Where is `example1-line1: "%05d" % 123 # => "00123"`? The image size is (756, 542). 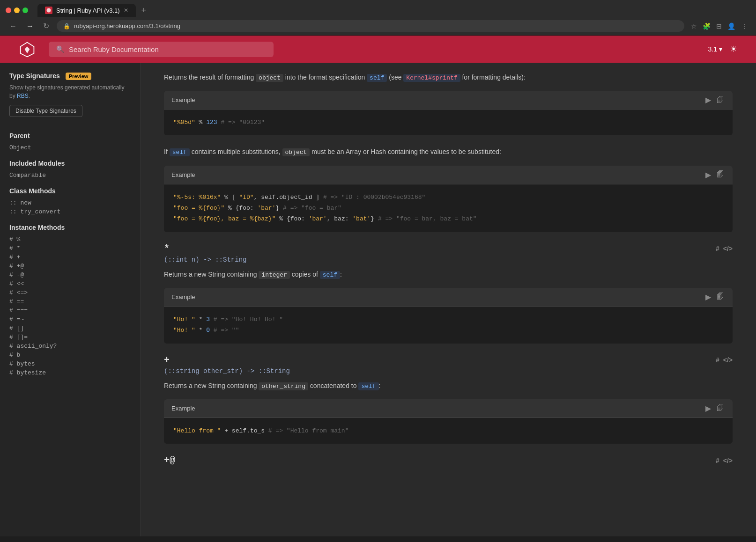 example1-line1: "%05d" % 123 # => "00123" is located at coordinates (448, 123).